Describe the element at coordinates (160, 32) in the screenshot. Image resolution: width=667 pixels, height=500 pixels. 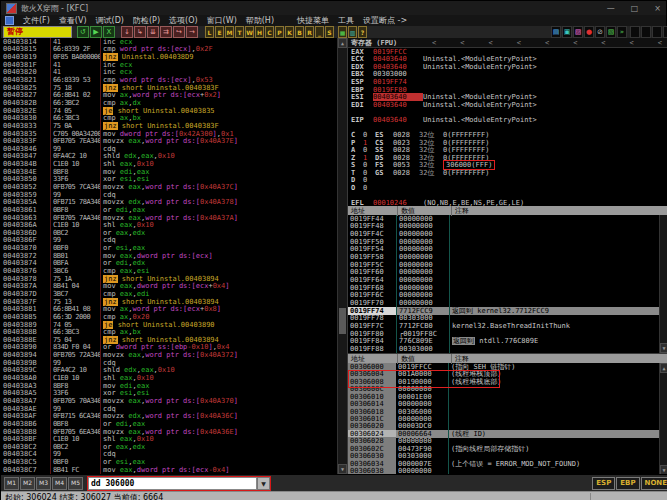
I see `step-button-group: ↓↳⇊⇉↪→` at that location.